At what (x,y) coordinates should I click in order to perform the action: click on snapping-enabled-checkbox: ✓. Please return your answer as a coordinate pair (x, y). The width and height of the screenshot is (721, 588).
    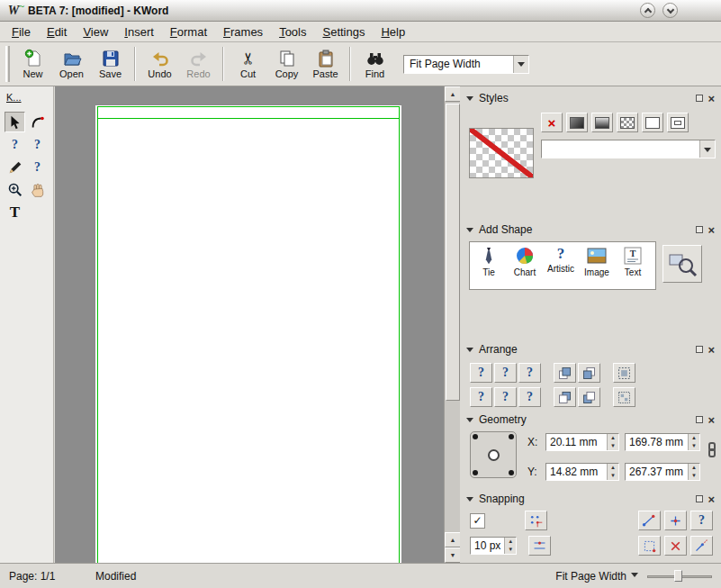
    Looking at the image, I should click on (477, 520).